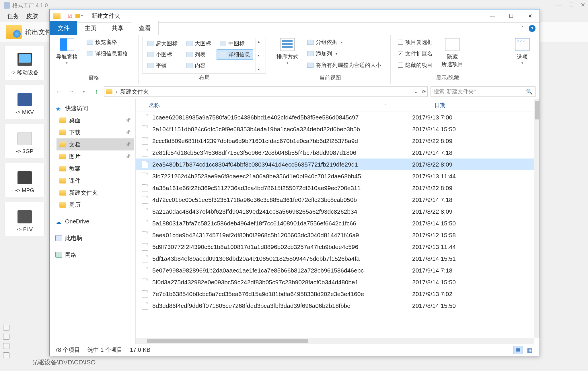 The image size is (588, 371). I want to click on search-input: 搜索"新建文件夹" 🔍, so click(483, 92).